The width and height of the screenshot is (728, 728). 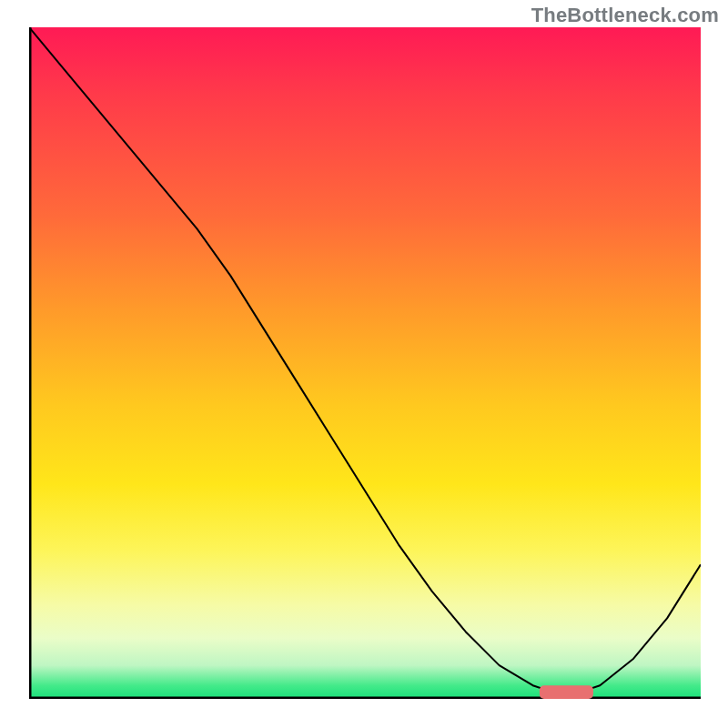 I want to click on optimal-marker, so click(x=566, y=692).